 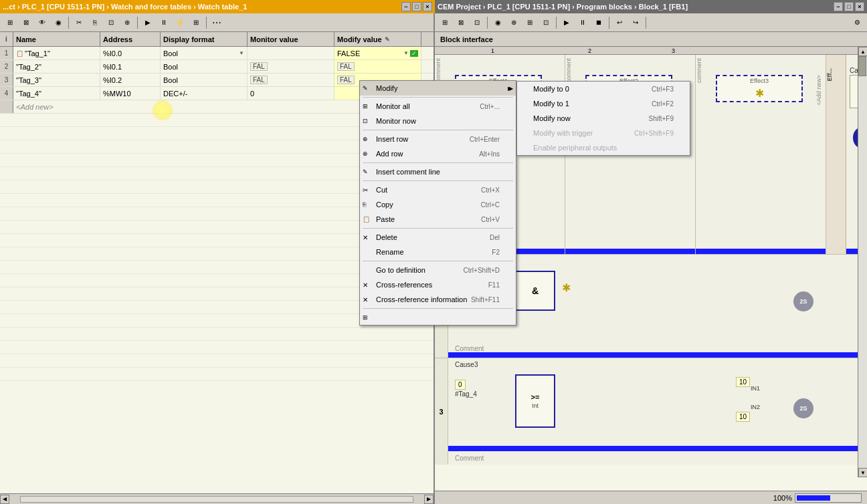 What do you see at coordinates (603, 89) in the screenshot?
I see `sub-modify-0: Modify to 0 Ctrl+F3` at bounding box center [603, 89].